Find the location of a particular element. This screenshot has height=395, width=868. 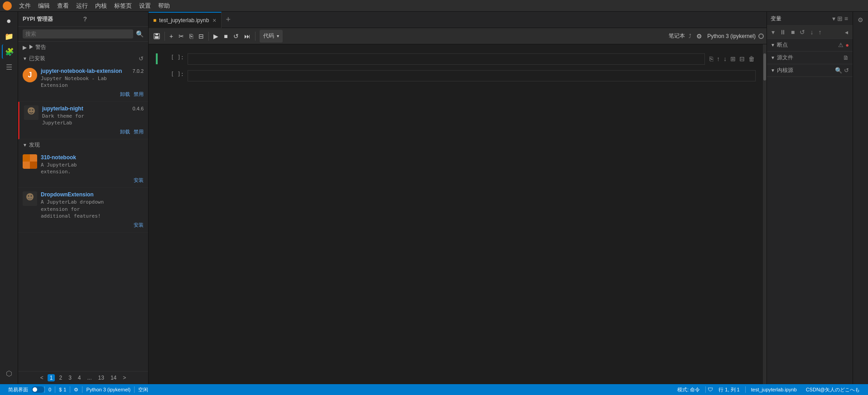

notebook-label-btn: 笔记本 is located at coordinates (677, 36).